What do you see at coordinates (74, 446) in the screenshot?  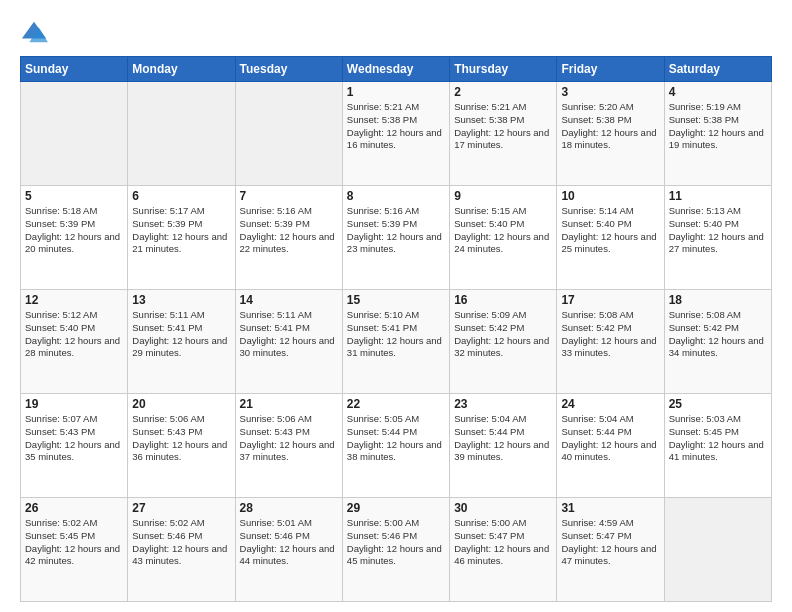 I see `calendar-cell: 19Sunrise: 5:07 AM Sunset: 5:43 PM Dayli…` at bounding box center [74, 446].